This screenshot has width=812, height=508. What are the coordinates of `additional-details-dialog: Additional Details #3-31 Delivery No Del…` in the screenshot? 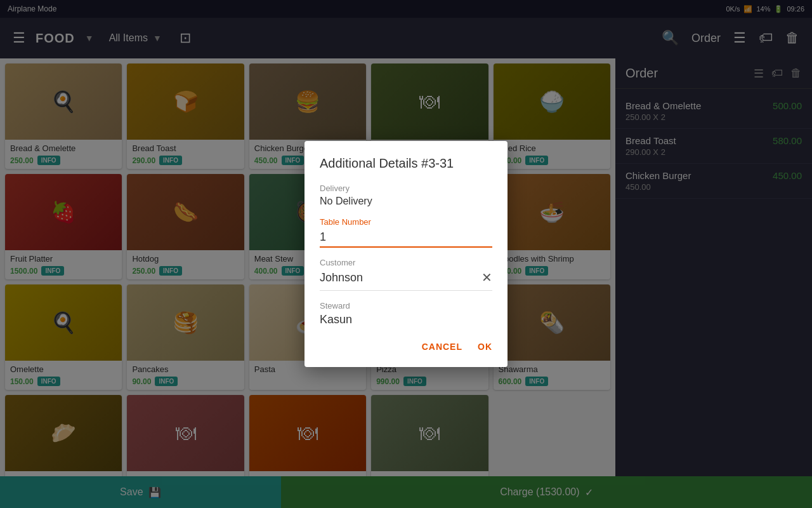 It's located at (406, 254).